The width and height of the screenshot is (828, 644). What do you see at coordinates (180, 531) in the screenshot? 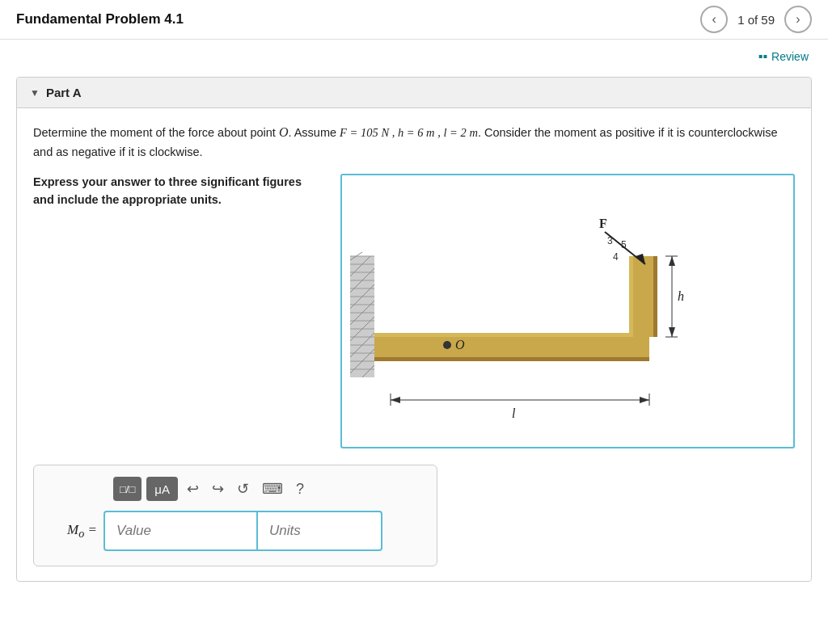
I see `value-input` at bounding box center [180, 531].